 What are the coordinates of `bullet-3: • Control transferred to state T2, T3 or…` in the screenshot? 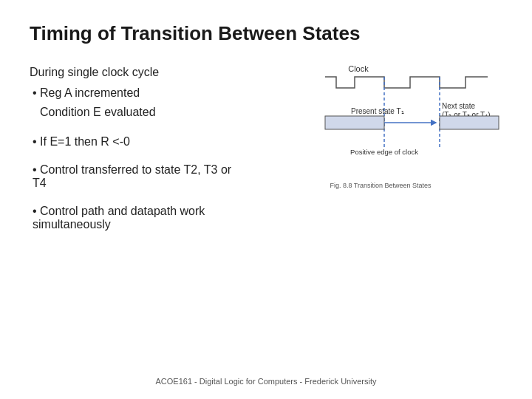 It's located at (133, 177).